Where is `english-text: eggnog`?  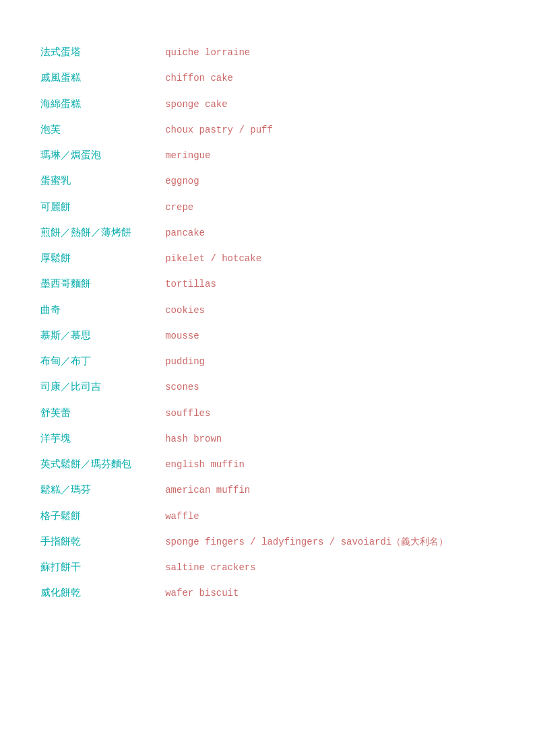
english-text: eggnog is located at coordinates (174, 182).